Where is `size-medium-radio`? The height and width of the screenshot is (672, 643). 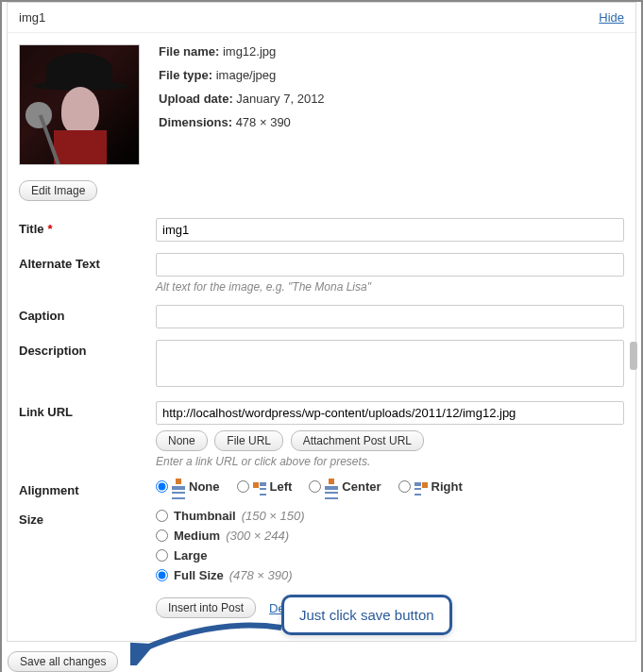 size-medium-radio is located at coordinates (162, 536).